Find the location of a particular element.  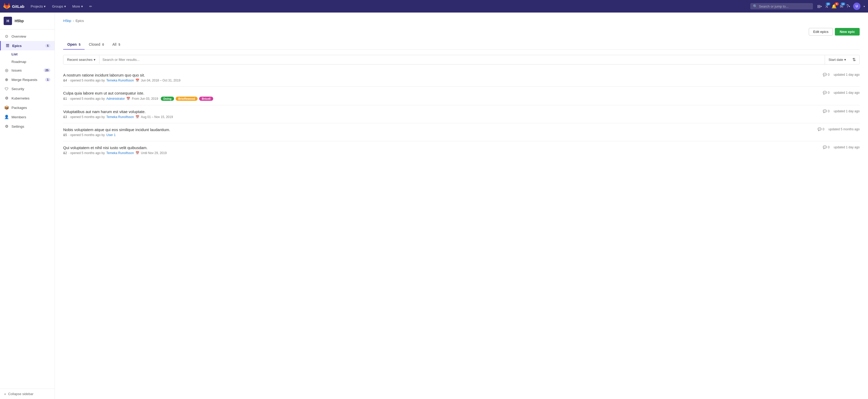

sidebar: H H5bp ⊙ Overview ☰ Epics 5 List Roadmap is located at coordinates (28, 206).